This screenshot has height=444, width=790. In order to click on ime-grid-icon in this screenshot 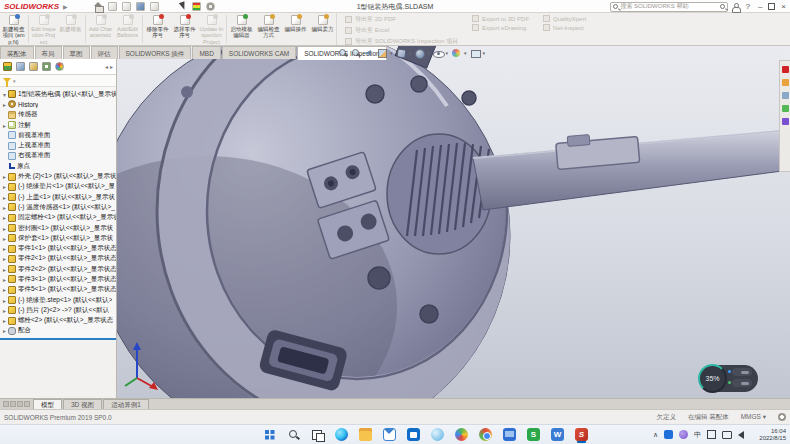, I will do `click(712, 434)`.